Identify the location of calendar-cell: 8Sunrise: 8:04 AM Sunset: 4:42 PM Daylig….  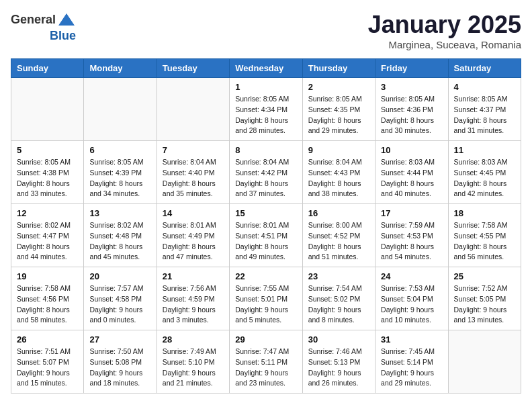
(266, 173).